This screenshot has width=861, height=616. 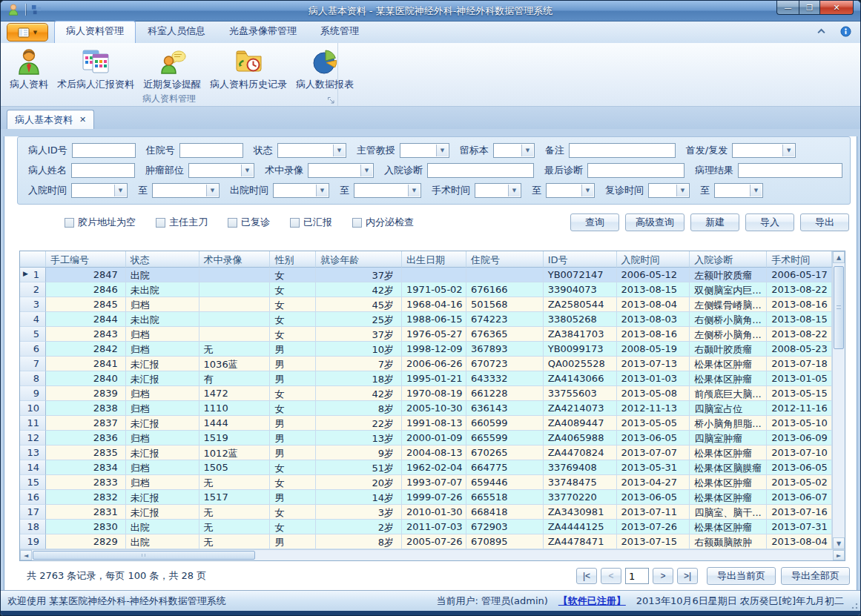 I want to click on table-row: 192829出院无男8岁2005-07-26670895ZA4478471201…, so click(x=426, y=542).